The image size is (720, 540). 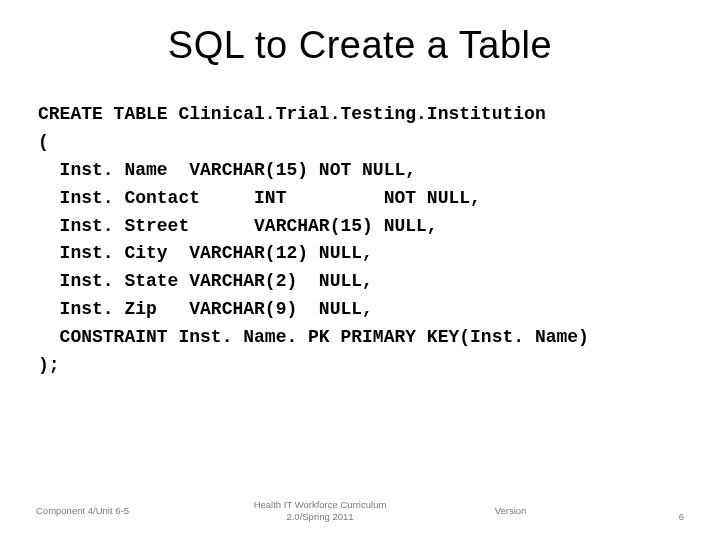 What do you see at coordinates (682, 516) in the screenshot?
I see `page-number: 6` at bounding box center [682, 516].